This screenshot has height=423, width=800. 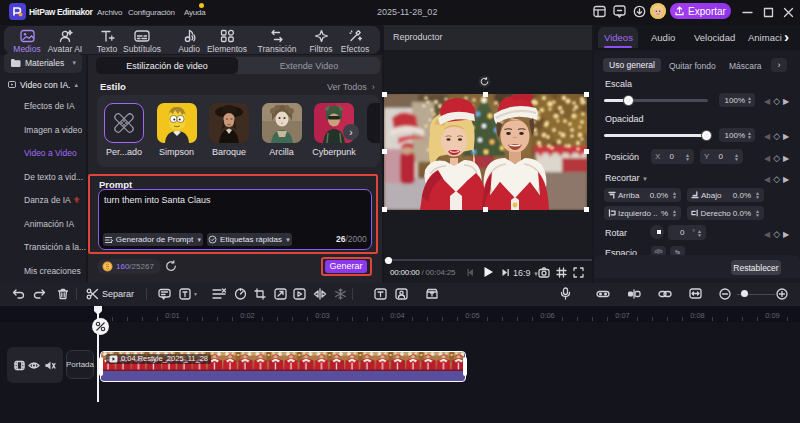 What do you see at coordinates (322, 316) in the screenshot?
I see `svg-text: 0:03` at bounding box center [322, 316].